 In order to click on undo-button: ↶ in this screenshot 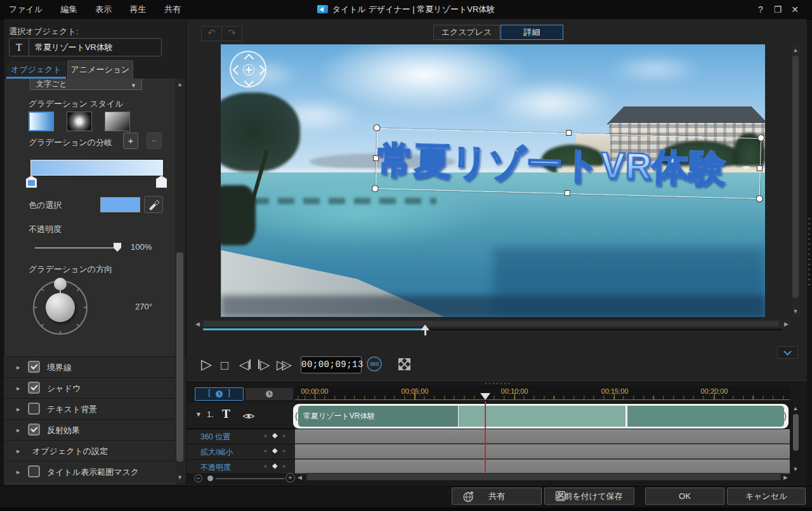, I will do `click(212, 34)`.